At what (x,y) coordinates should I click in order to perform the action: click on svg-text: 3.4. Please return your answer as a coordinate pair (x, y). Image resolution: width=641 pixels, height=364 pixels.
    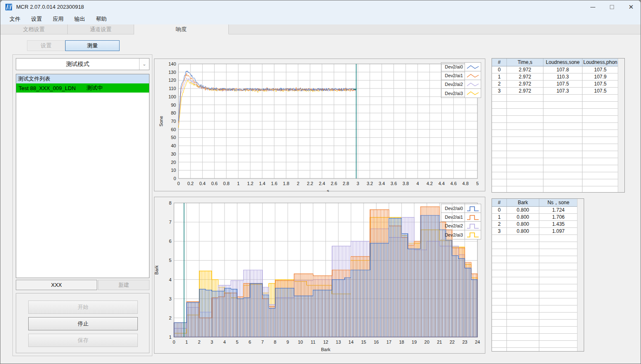
    Looking at the image, I should click on (382, 183).